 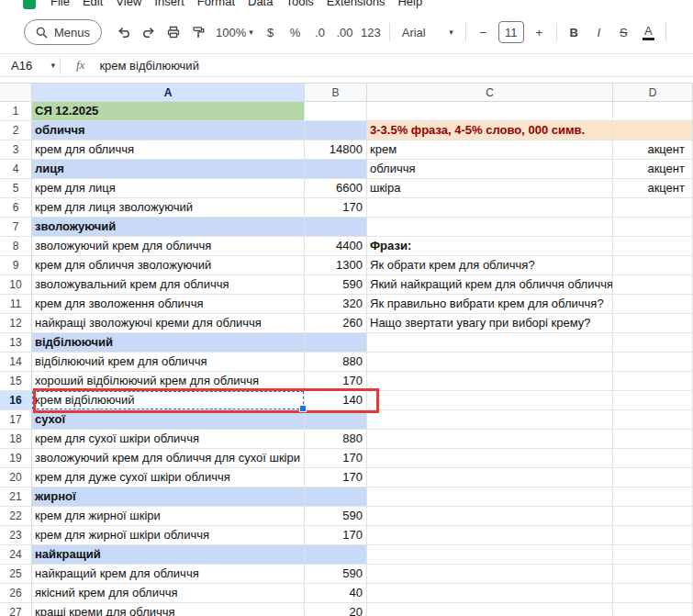 I want to click on row-header-5: 5, so click(x=17, y=189).